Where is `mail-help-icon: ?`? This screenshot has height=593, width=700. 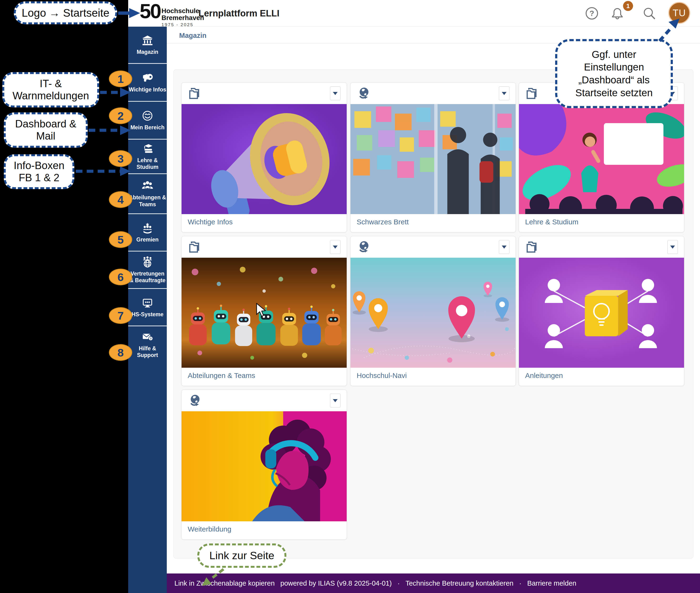
mail-help-icon: ? is located at coordinates (147, 337).